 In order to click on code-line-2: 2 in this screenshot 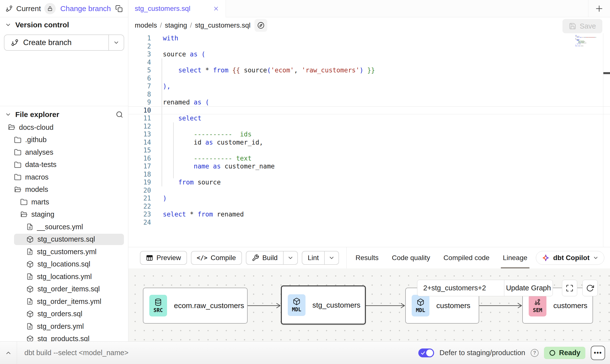, I will do `click(369, 46)`.